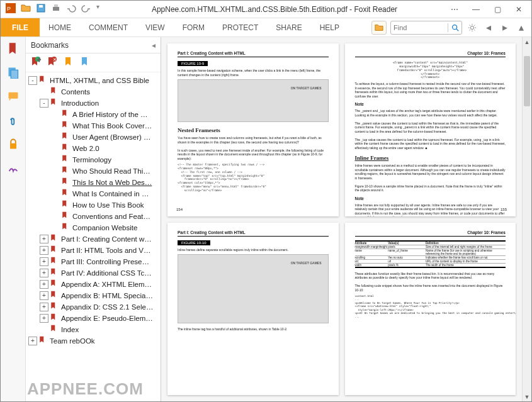 This screenshot has width=532, height=402. What do you see at coordinates (93, 341) in the screenshot?
I see `bookmark-item: +Team rebOOk` at bounding box center [93, 341].